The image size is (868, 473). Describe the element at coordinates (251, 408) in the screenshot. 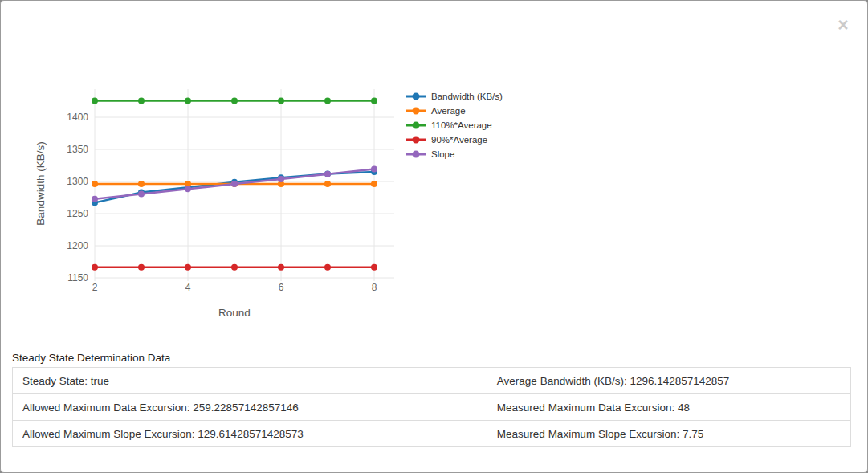

I see `allowed-data-excursion-cell: Allowed Maximum Data Excursion: 259.2285…` at that location.